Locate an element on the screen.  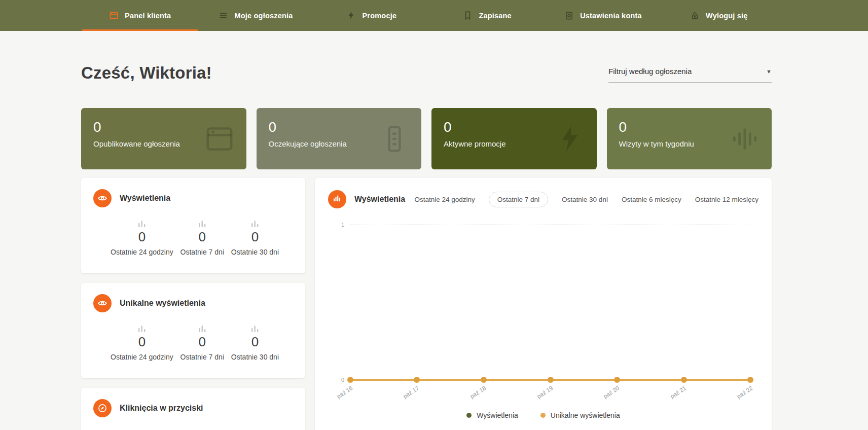
stat-card-weekly-visits: 0 Wizyty w tym tygodniu is located at coordinates (690, 139).